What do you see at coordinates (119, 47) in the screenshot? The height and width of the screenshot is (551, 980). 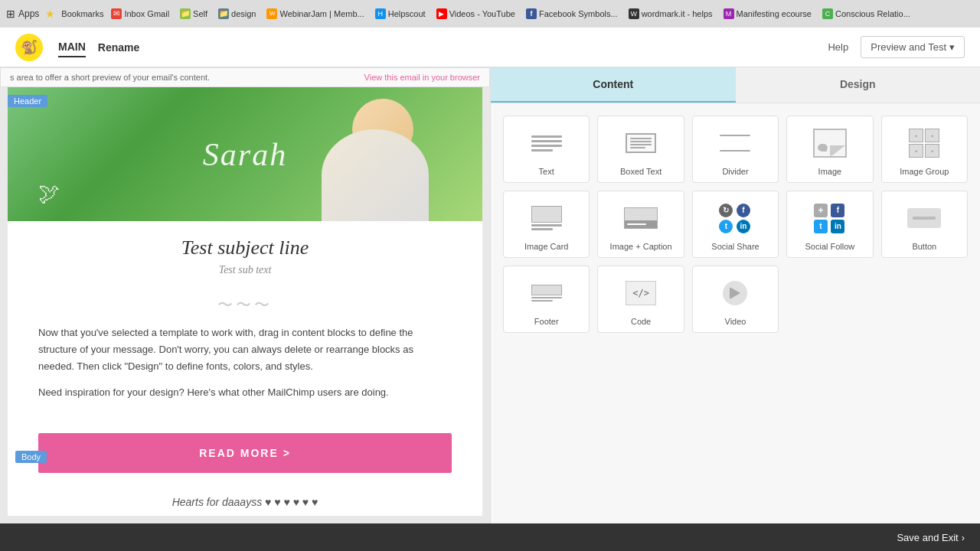 I see `nav-rename: Rename` at bounding box center [119, 47].